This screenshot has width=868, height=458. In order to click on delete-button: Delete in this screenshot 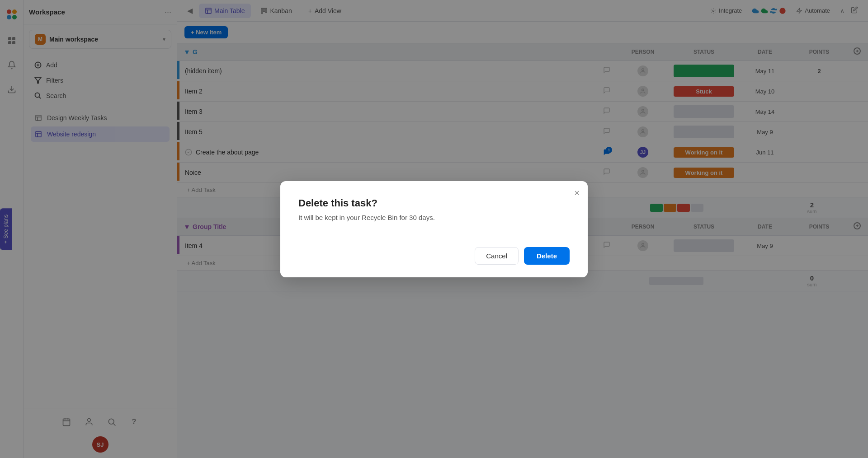, I will do `click(547, 256)`.